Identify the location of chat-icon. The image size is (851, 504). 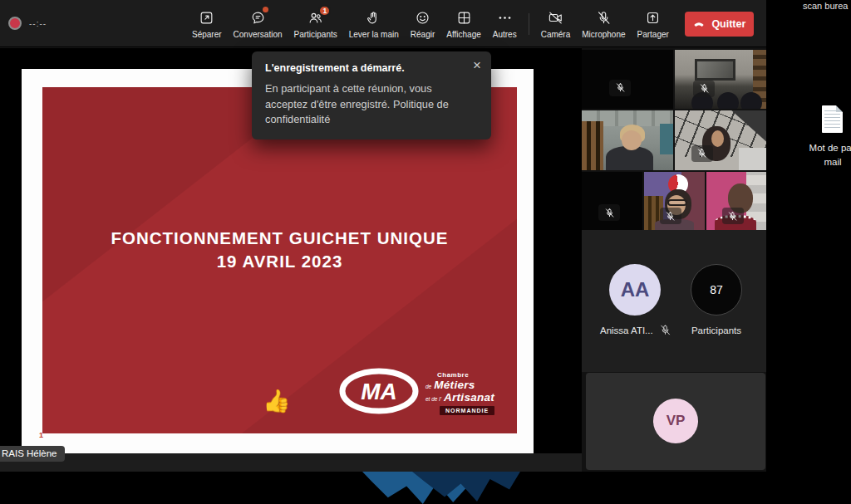
(258, 18).